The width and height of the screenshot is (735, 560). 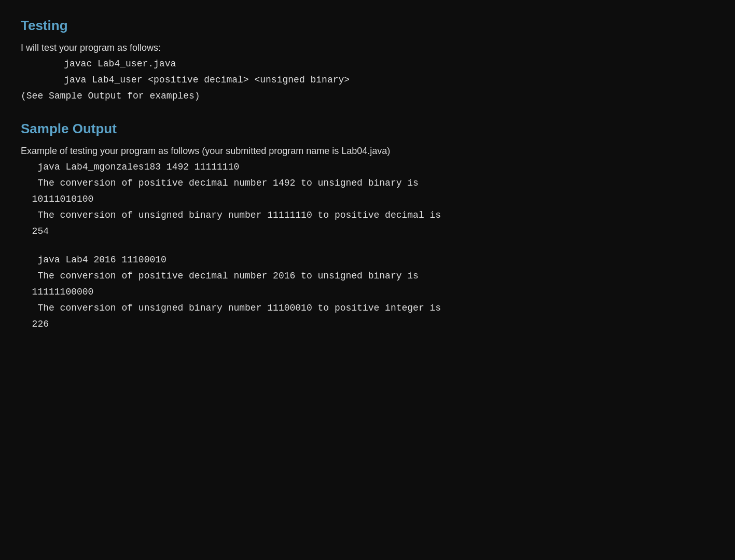 What do you see at coordinates (367, 184) in the screenshot?
I see `block1-line1: The conversion of positive decimal numbe…` at bounding box center [367, 184].